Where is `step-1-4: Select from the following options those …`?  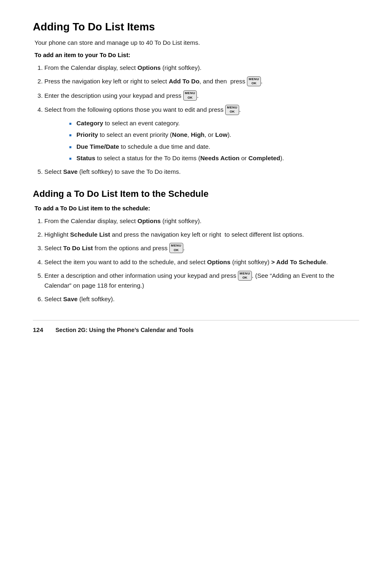
step-1-4: Select from the following options those … is located at coordinates (202, 134).